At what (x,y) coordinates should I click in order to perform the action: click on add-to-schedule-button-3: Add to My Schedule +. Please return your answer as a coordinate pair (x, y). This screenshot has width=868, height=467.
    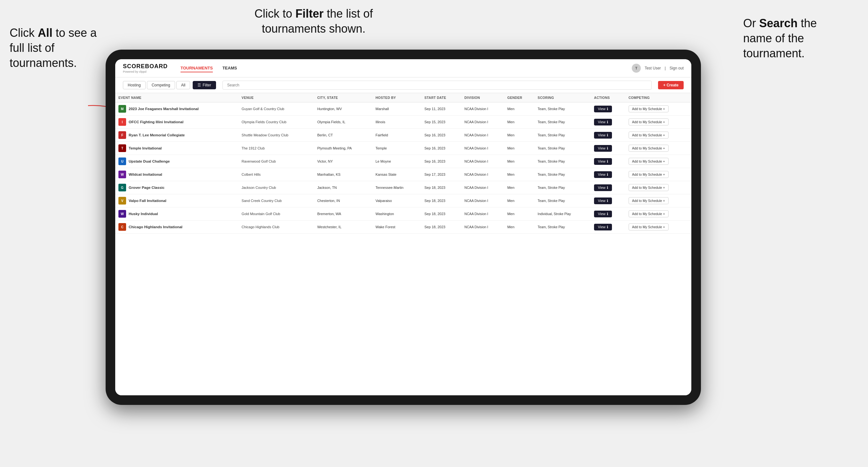
    Looking at the image, I should click on (649, 148).